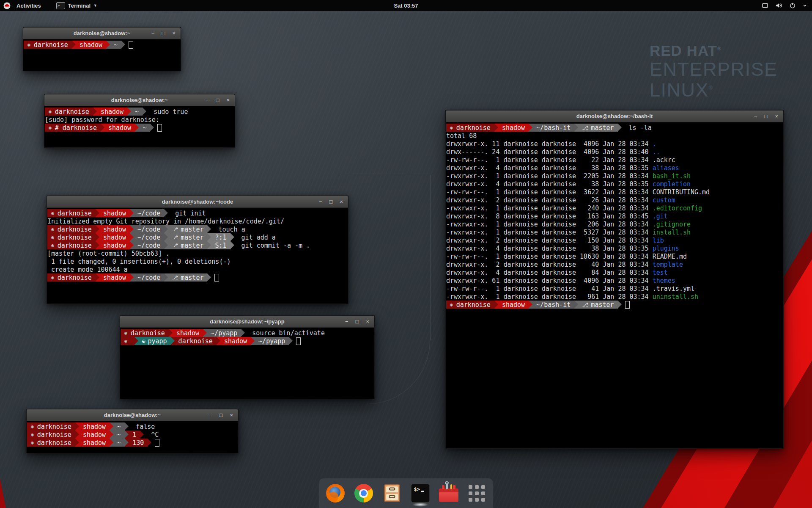 The image size is (812, 508). I want to click on terminal-line: Initialized empty Git repository in /hom…, so click(198, 221).